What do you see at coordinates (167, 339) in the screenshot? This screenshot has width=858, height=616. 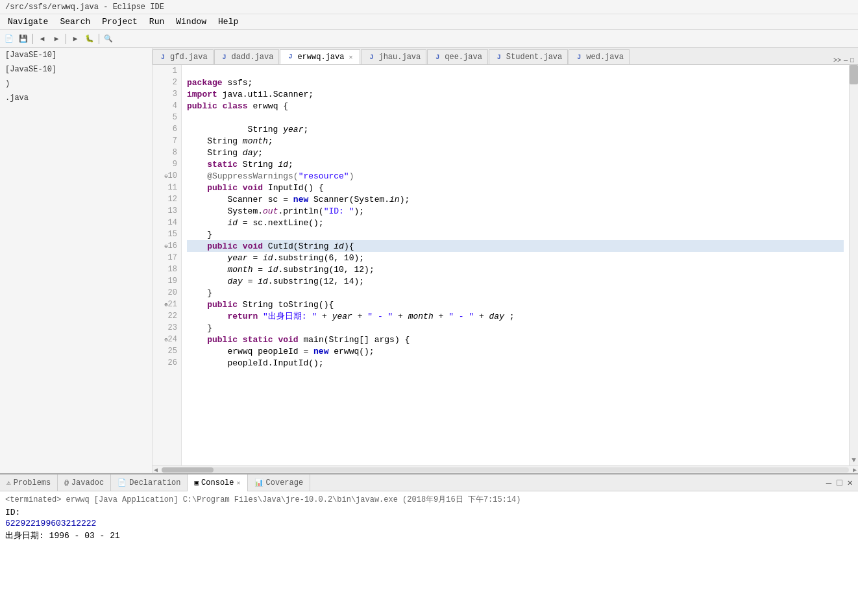 I see `ln-24: ⊖24` at bounding box center [167, 339].